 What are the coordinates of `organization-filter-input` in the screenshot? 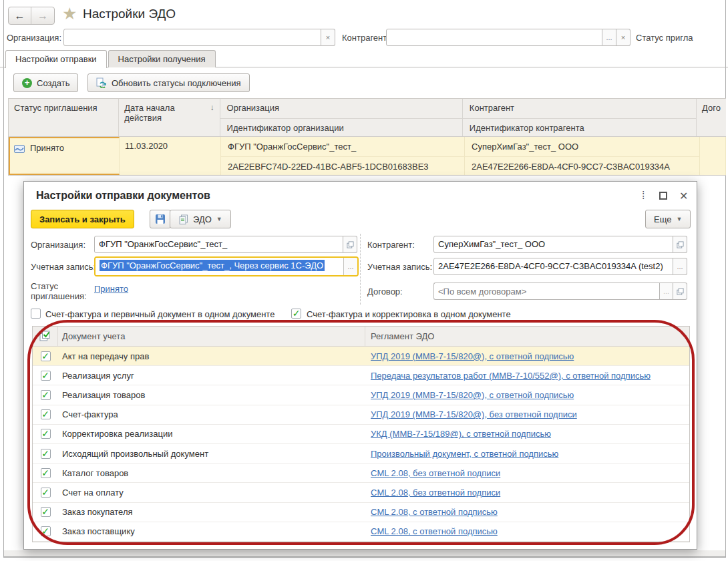 It's located at (192, 37).